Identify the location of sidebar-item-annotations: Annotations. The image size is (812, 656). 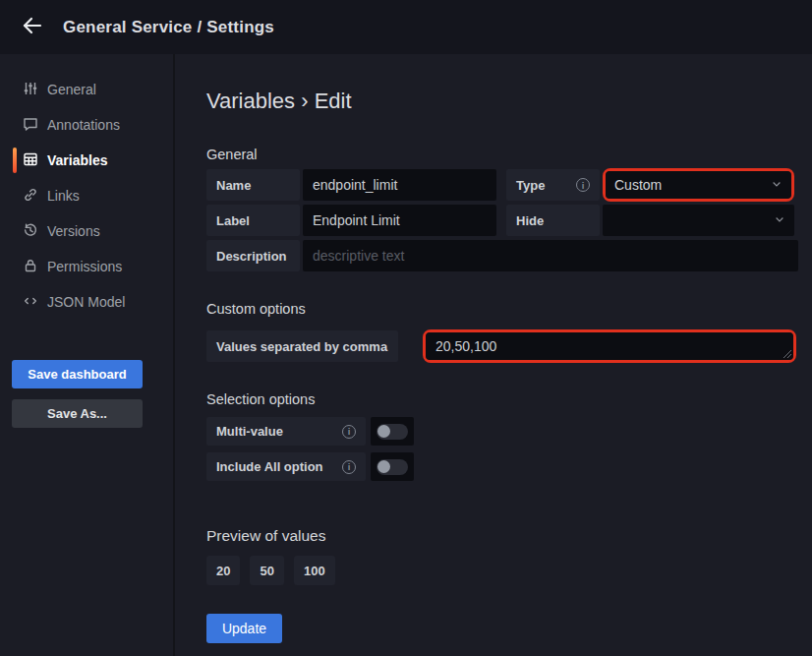
(87, 125).